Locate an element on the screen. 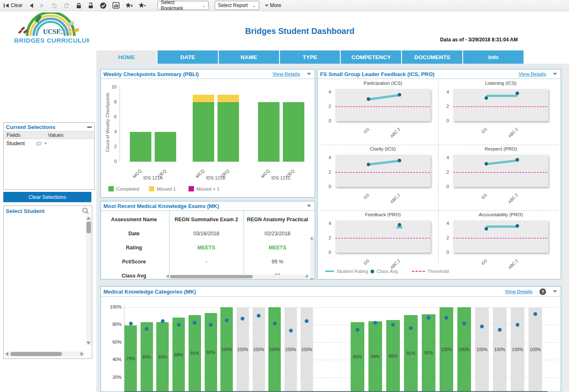 The image size is (569, 392). fs-y-tick: 4 is located at coordinates (445, 223).